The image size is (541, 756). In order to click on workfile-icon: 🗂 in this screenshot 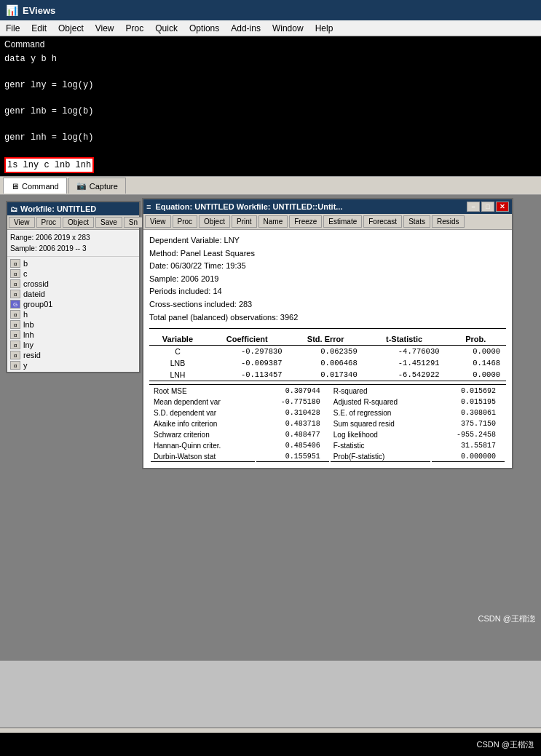, I will do `click(14, 210)`.